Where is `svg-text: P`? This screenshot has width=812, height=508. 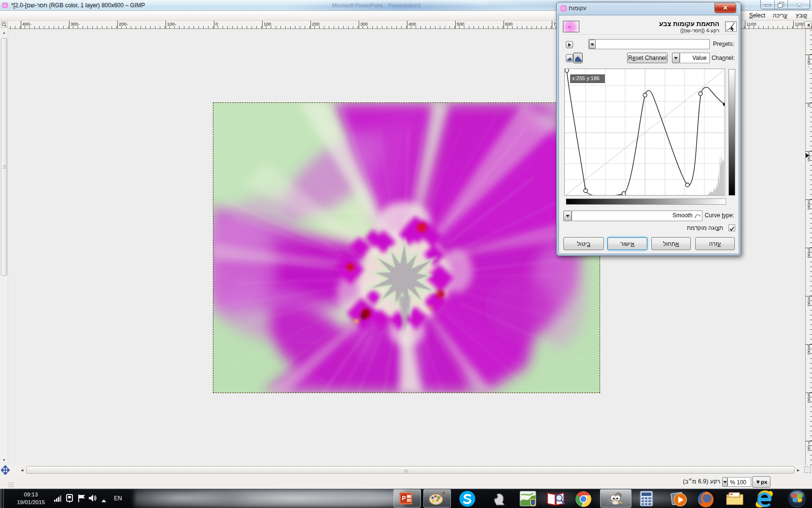 svg-text: P is located at coordinates (404, 498).